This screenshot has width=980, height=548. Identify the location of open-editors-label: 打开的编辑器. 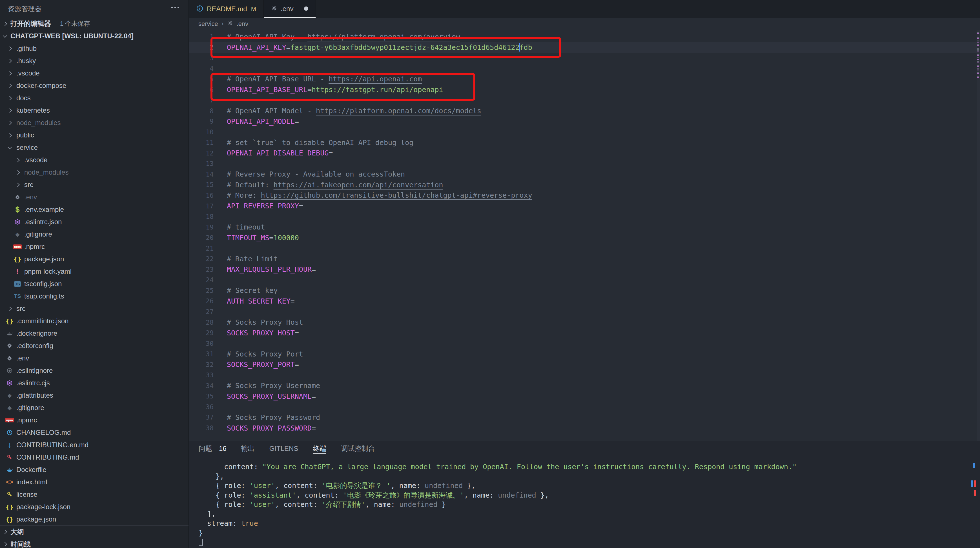
(30, 24).